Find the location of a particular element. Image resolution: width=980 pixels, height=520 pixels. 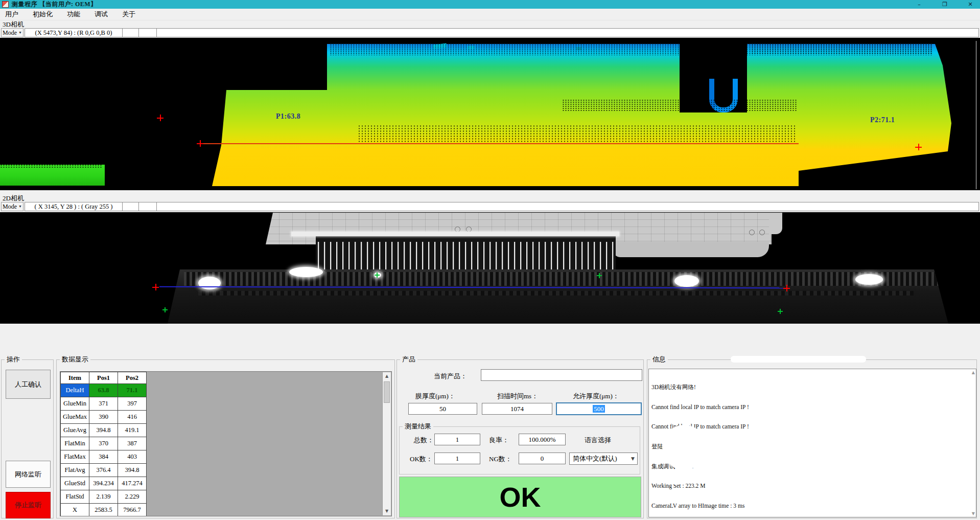

network-listen-button: 网络监听 is located at coordinates (28, 474).